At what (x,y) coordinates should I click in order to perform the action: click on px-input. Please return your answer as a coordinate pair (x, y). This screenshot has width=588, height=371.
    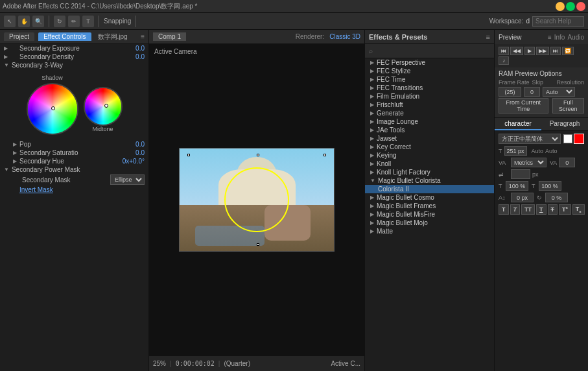
    Looking at the image, I should click on (521, 174).